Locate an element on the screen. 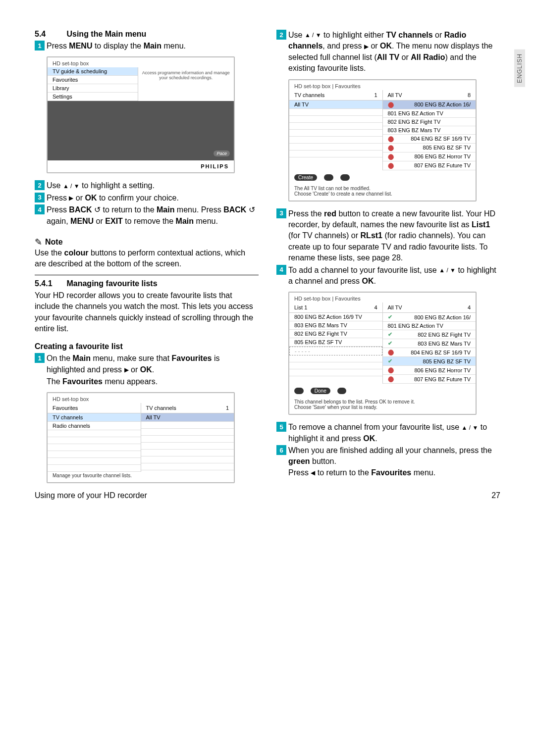 This screenshot has width=535, height=756. page-number: 27 is located at coordinates (496, 496).